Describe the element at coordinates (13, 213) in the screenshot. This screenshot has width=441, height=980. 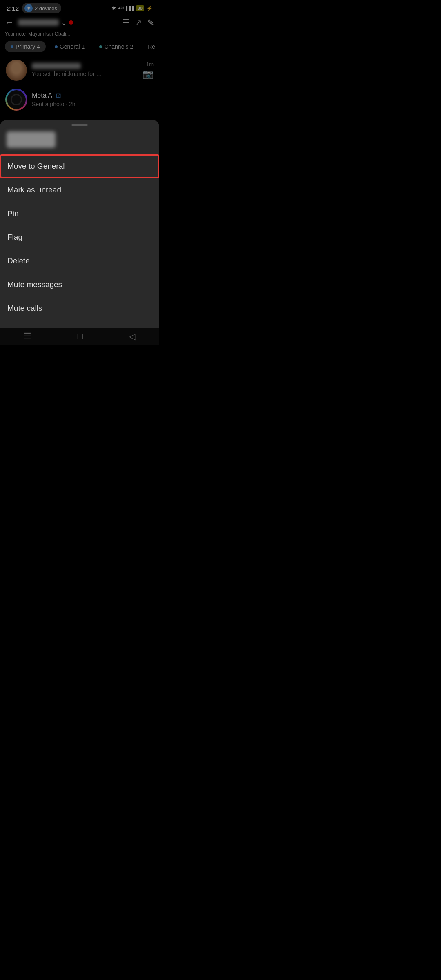
I see `menu-item-pin-label: Pin` at that location.